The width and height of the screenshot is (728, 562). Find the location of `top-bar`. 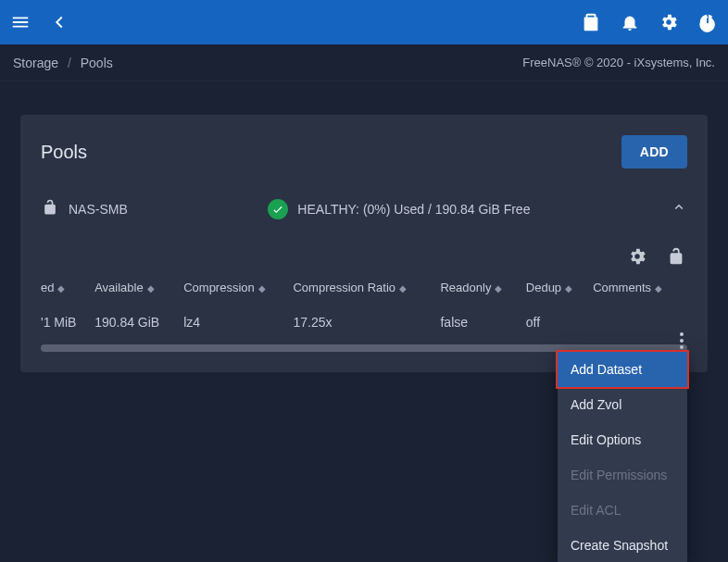

top-bar is located at coordinates (364, 22).